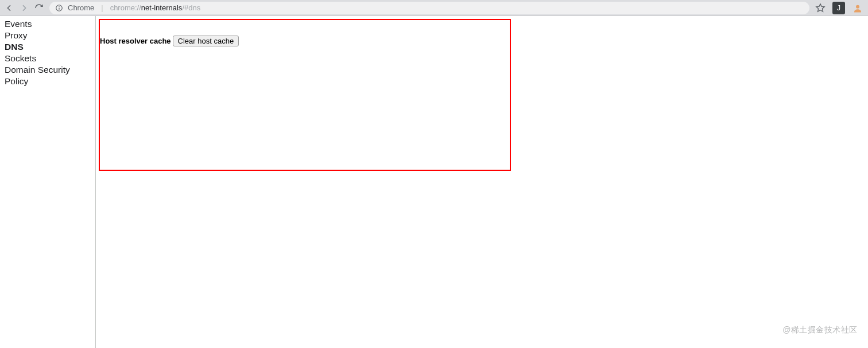 This screenshot has height=348, width=868. I want to click on bookmark-star-icon, so click(820, 8).